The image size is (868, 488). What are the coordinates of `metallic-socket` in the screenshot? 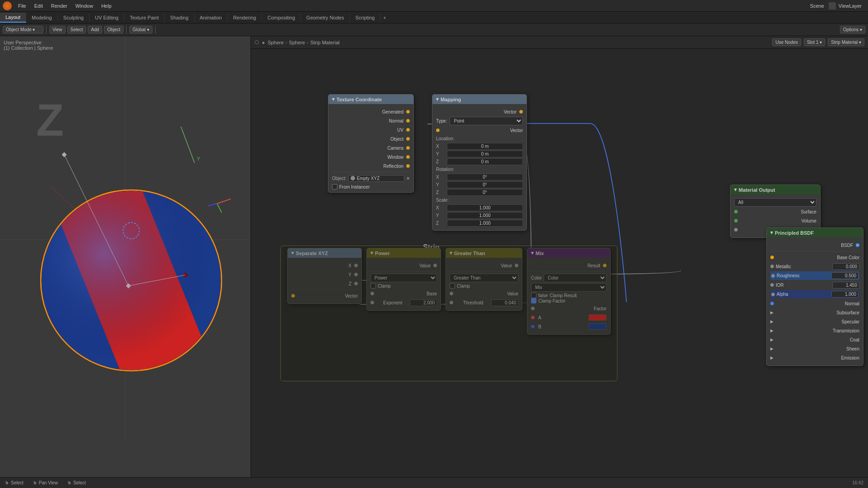 It's located at (772, 266).